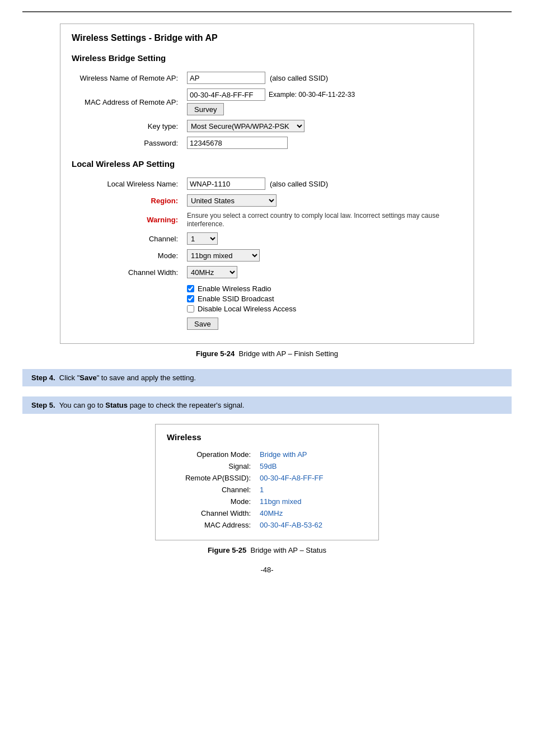 Image resolution: width=534 pixels, height=756 pixels. What do you see at coordinates (190, 299) in the screenshot?
I see `enable-ssid-checkbox` at bounding box center [190, 299].